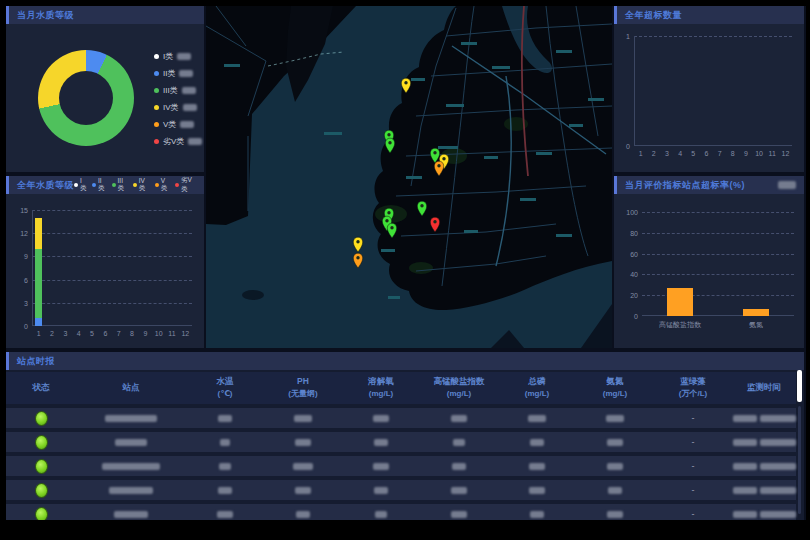 This screenshot has height=540, width=810. Describe the element at coordinates (178, 108) in the screenshot. I see `legend-item: IV类` at that location.